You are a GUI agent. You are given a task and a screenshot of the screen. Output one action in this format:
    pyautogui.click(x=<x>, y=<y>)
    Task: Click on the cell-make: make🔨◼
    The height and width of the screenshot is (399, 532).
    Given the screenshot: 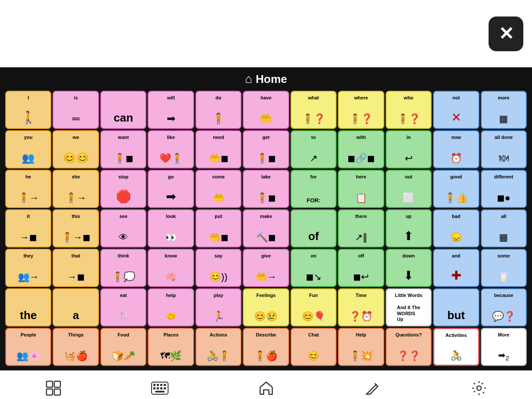 What is the action you would take?
    pyautogui.click(x=266, y=228)
    